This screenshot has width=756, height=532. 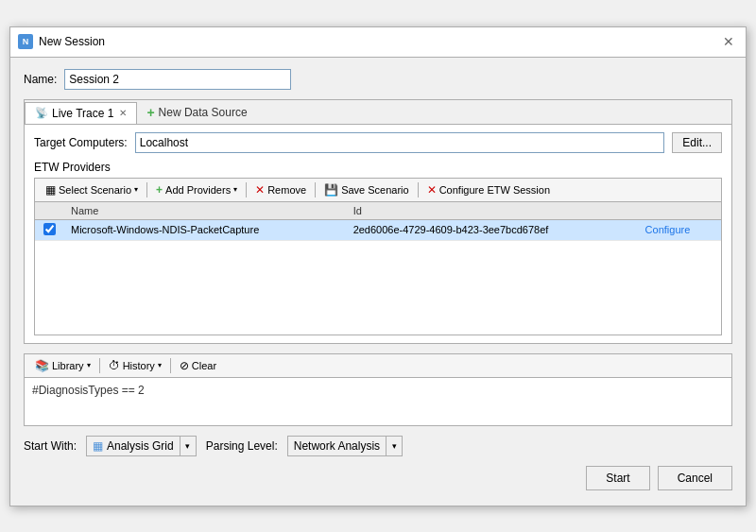 What do you see at coordinates (489, 190) in the screenshot?
I see `configure-etw-button: ✕ Configure ETW Session` at bounding box center [489, 190].